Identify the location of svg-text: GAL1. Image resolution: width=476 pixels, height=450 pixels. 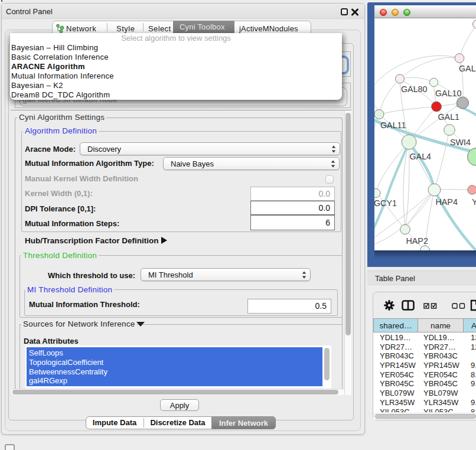
(449, 117).